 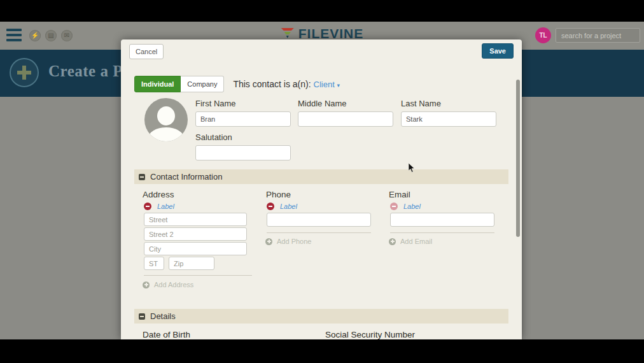 What do you see at coordinates (163, 316) in the screenshot?
I see `details-title: Details` at bounding box center [163, 316].